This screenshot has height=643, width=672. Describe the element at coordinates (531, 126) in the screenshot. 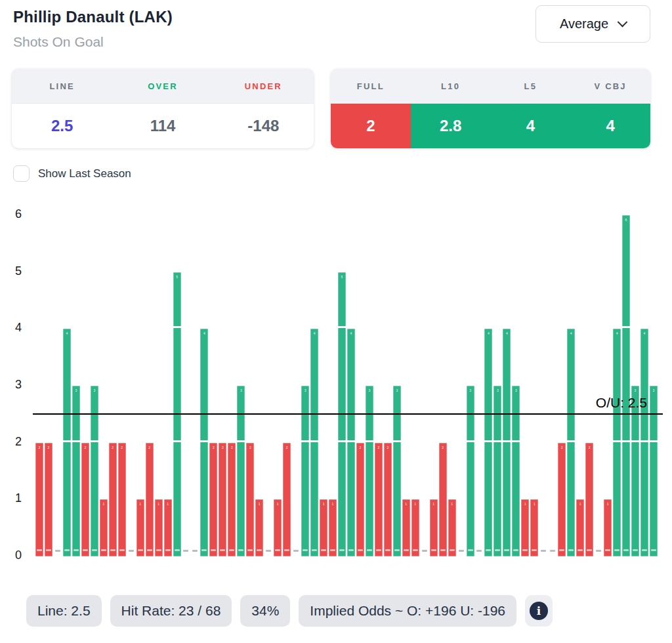

I see `l5-average-value: 4` at that location.